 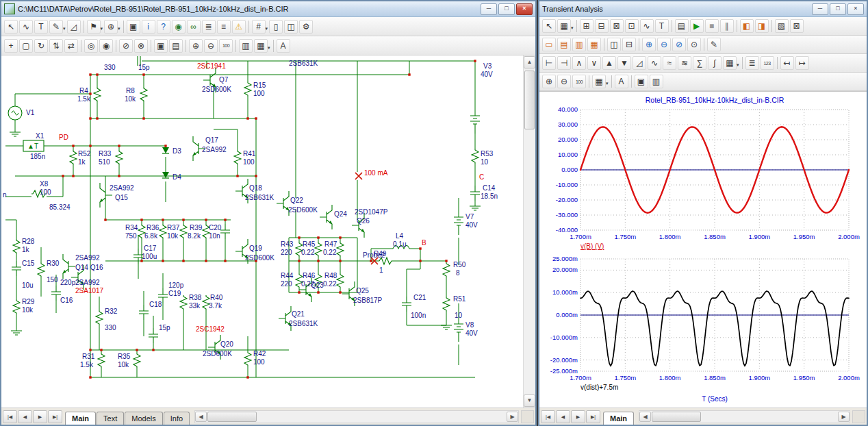 What do you see at coordinates (232, 416) in the screenshot?
I see `horizontal-scroll-thumb` at bounding box center [232, 416].